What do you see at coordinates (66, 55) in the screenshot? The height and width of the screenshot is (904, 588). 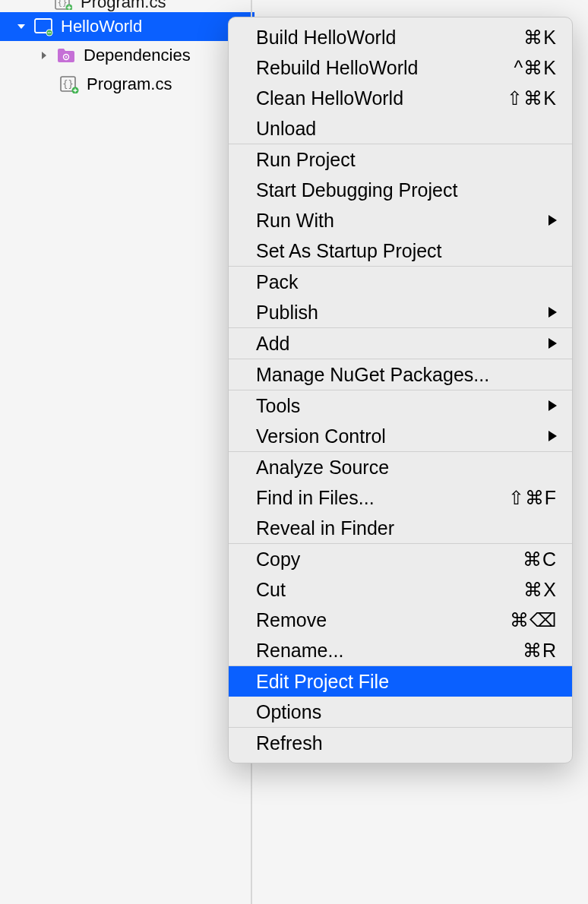 I see `folder-icon` at bounding box center [66, 55].